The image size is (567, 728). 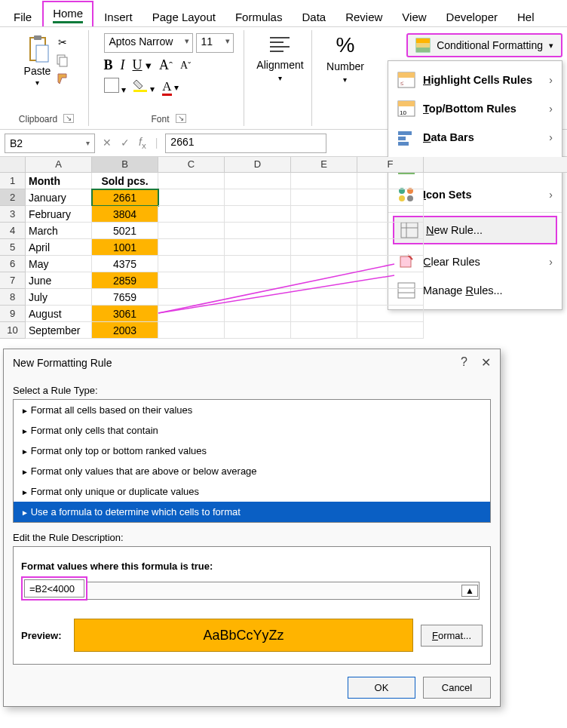 What do you see at coordinates (345, 59) in the screenshot?
I see `number-button: % Number ▾` at bounding box center [345, 59].